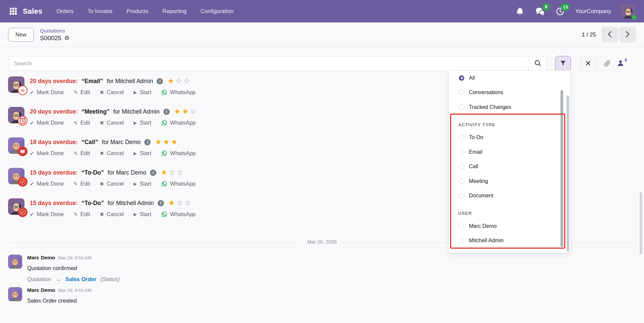 This screenshot has width=644, height=323. What do you see at coordinates (322, 11) in the screenshot?
I see `top-navbar: Sales Orders To Invoice Products Reporti…` at bounding box center [322, 11].